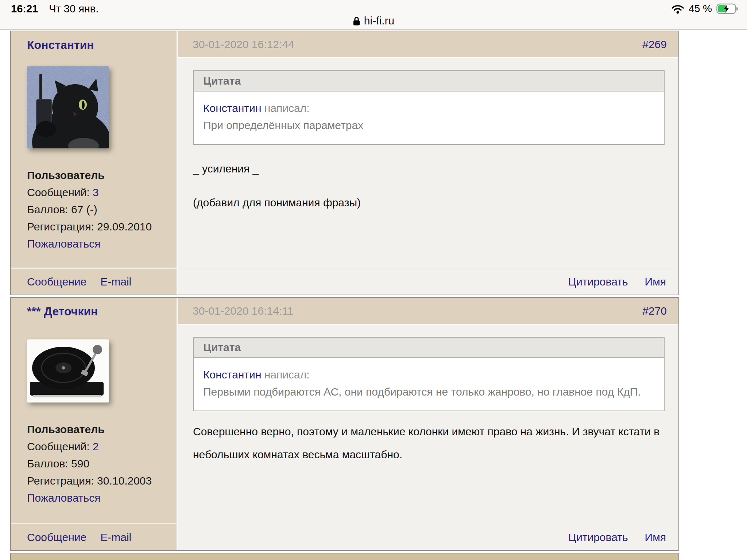 The width and height of the screenshot is (747, 560). Describe the element at coordinates (243, 311) in the screenshot. I see `post-datetime: 30-01-2020 16:14:11` at that location.